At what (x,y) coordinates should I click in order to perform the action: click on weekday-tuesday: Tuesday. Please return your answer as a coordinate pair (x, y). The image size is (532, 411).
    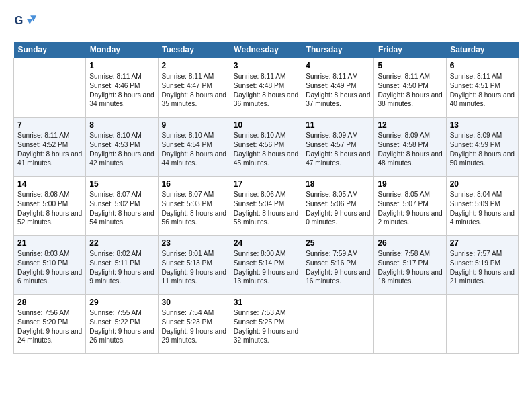
    Looking at the image, I should click on (193, 50).